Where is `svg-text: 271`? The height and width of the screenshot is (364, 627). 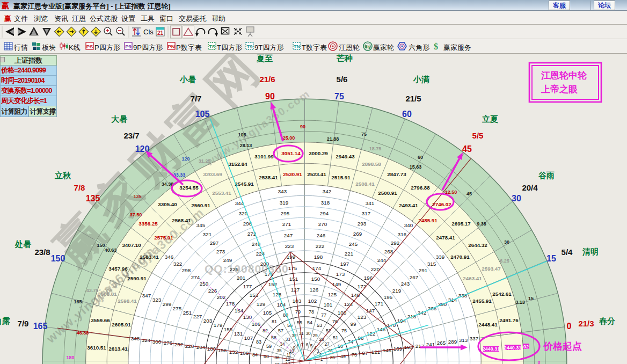 svg-text: 271 is located at coordinates (287, 224).